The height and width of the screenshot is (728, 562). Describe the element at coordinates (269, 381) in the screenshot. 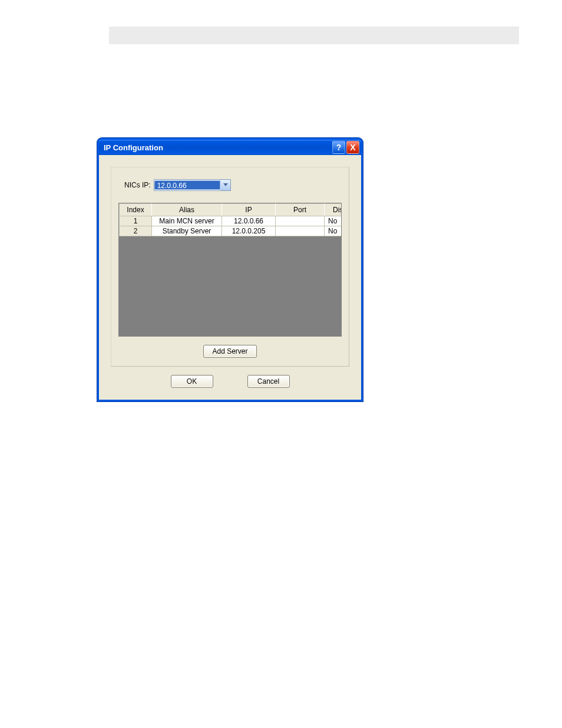

I see `cancel-button: Cancel` at that location.